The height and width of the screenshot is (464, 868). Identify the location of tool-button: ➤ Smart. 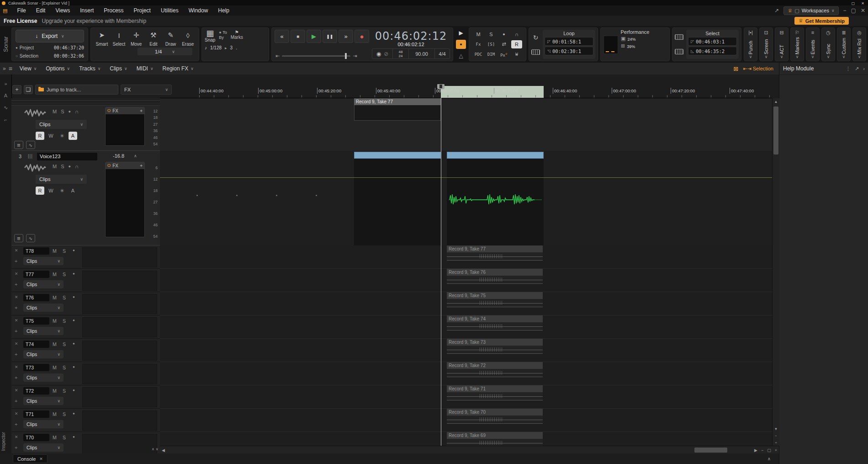
(102, 38).